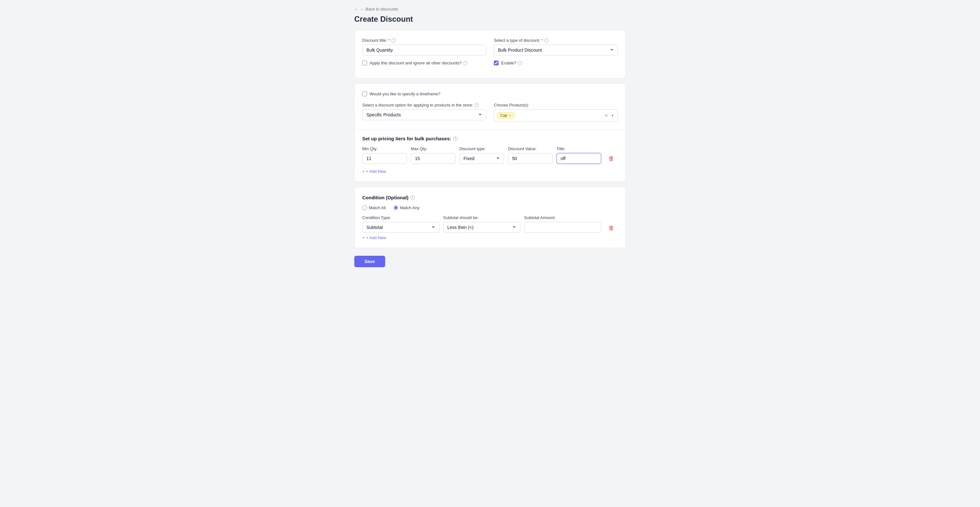  Describe the element at coordinates (433, 149) in the screenshot. I see `max-qty-header: Max Qty:` at that location.